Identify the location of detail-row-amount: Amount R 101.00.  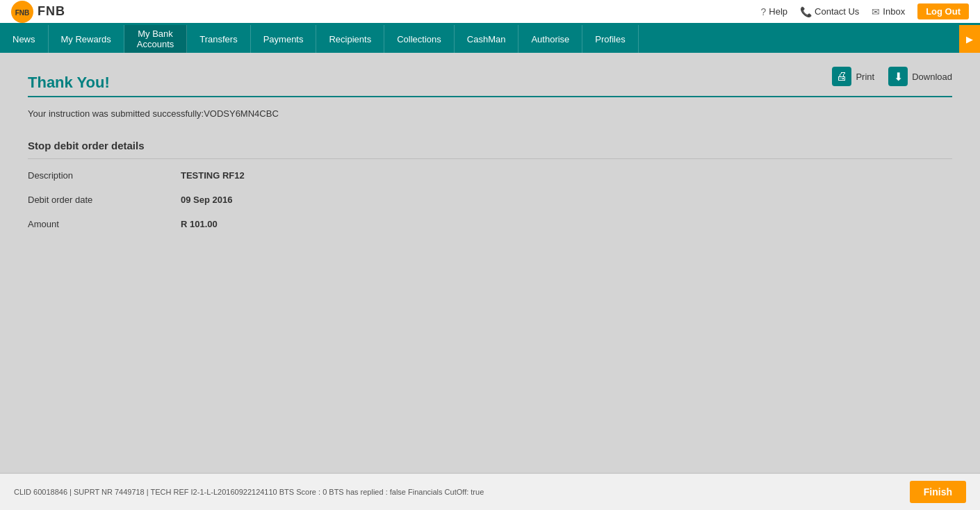
(490, 224).